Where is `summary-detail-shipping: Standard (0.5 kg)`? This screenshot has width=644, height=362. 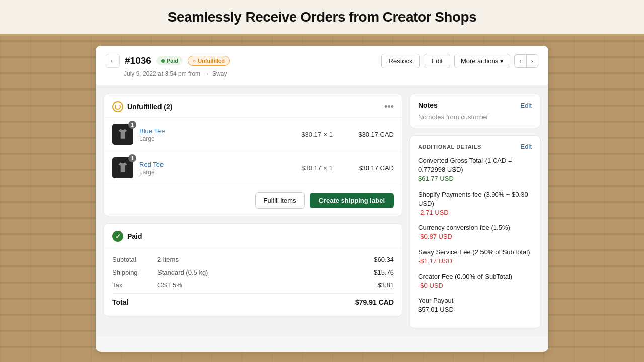
summary-detail-shipping: Standard (0.5 kg) is located at coordinates (256, 273).